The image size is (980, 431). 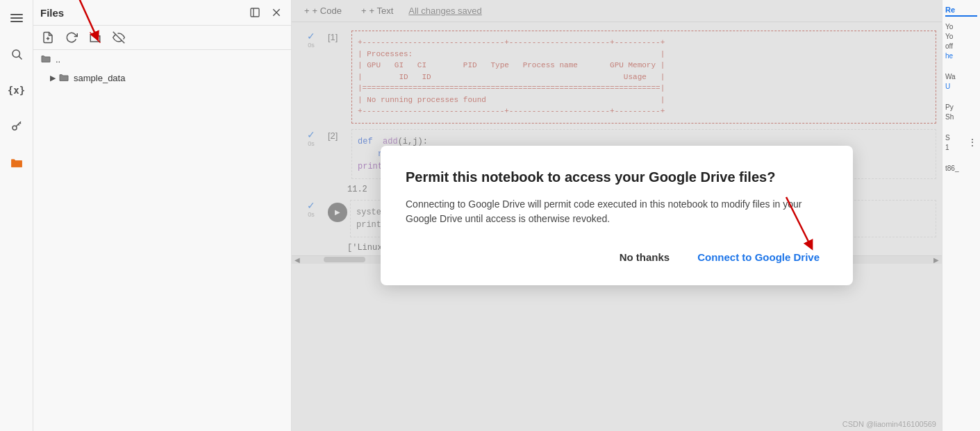 I want to click on files-title: Files, so click(x=52, y=12).